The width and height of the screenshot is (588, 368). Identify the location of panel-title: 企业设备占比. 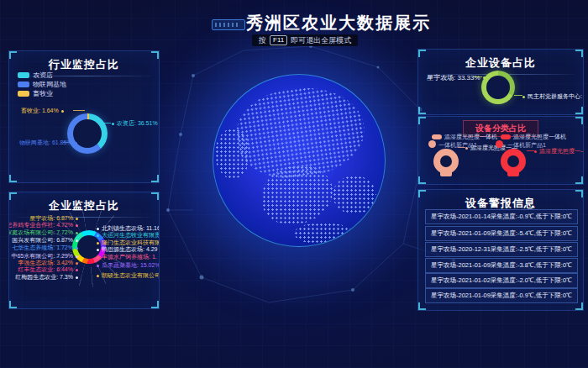
(501, 60).